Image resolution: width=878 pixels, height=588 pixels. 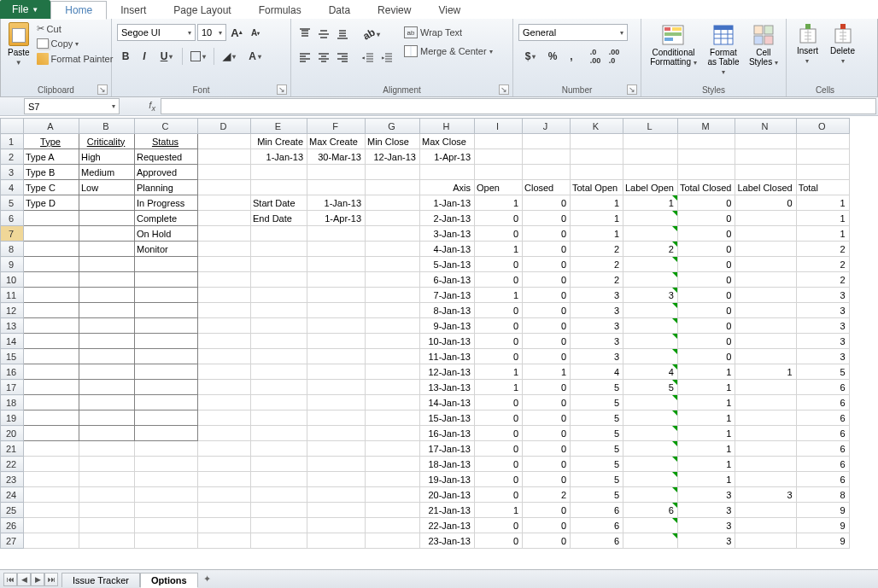 I want to click on paste-button: Paste▼, so click(x=19, y=44).